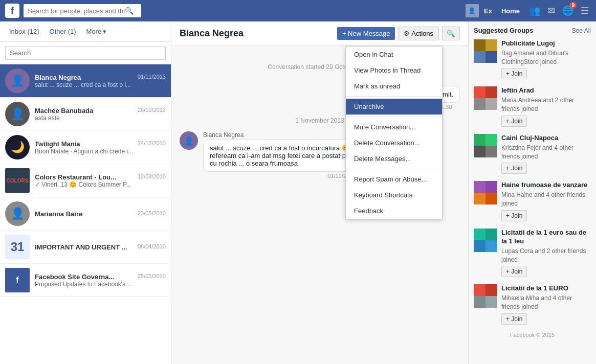  Describe the element at coordinates (97, 32) in the screenshot. I see `more-btn: More ▾` at that location.